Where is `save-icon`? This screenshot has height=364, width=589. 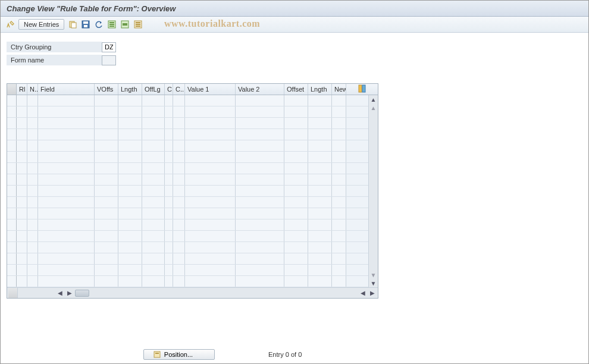
save-icon is located at coordinates (86, 24).